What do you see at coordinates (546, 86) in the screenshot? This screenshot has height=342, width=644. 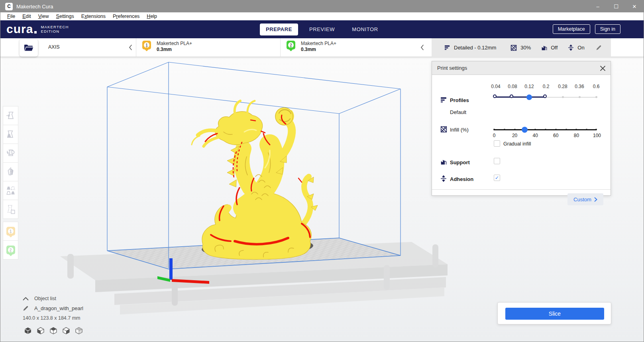 I see `profile-tick-label: 0.2` at bounding box center [546, 86].